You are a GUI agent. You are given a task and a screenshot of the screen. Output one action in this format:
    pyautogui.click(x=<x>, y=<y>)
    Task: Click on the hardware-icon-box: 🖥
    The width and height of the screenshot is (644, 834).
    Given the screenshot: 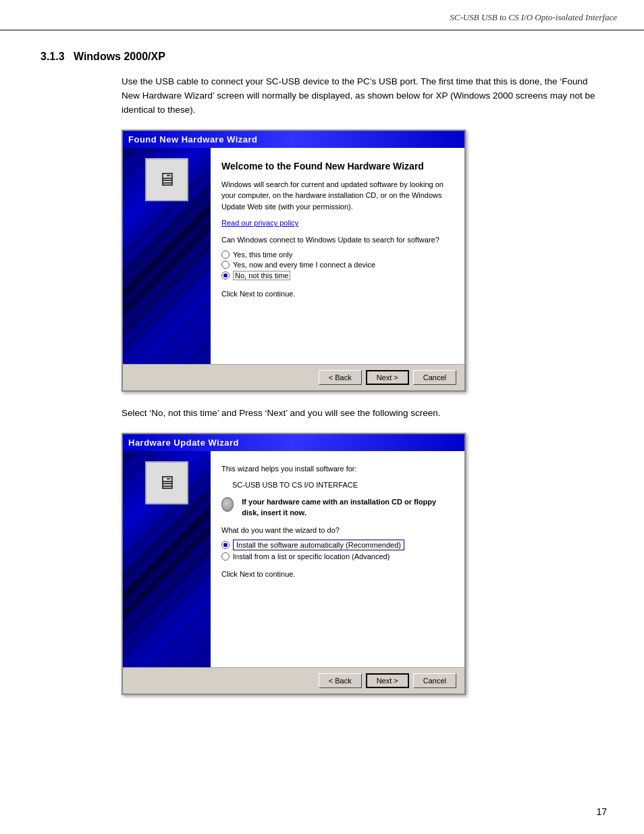 What is the action you would take?
    pyautogui.click(x=167, y=180)
    